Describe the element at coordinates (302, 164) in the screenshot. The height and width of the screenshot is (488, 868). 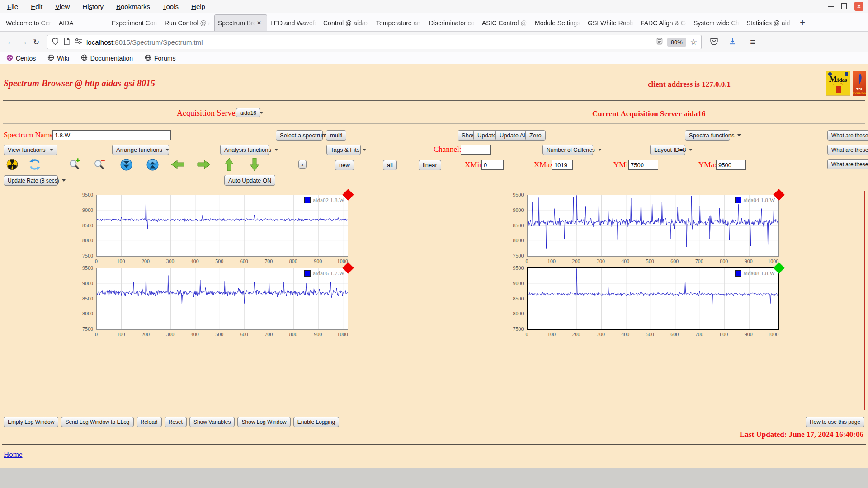
I see `x-button: x` at that location.